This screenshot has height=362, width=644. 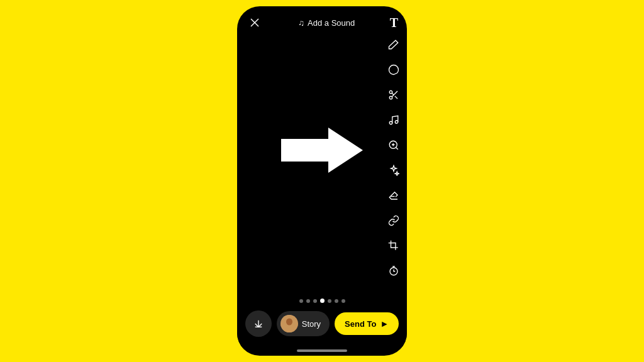 I want to click on search-icon, so click(x=394, y=145).